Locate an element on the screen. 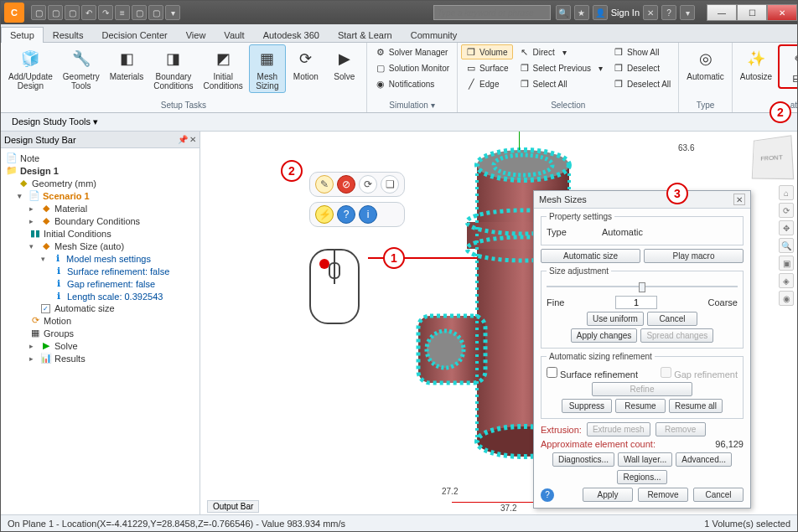  show-all-button: ❒Show All is located at coordinates (642, 52).